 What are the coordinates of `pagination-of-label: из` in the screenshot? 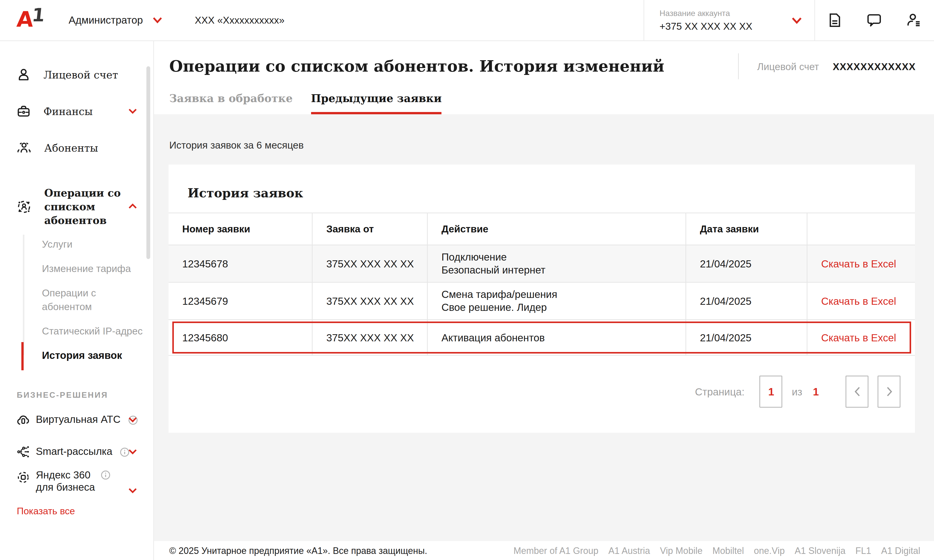 It's located at (797, 392).